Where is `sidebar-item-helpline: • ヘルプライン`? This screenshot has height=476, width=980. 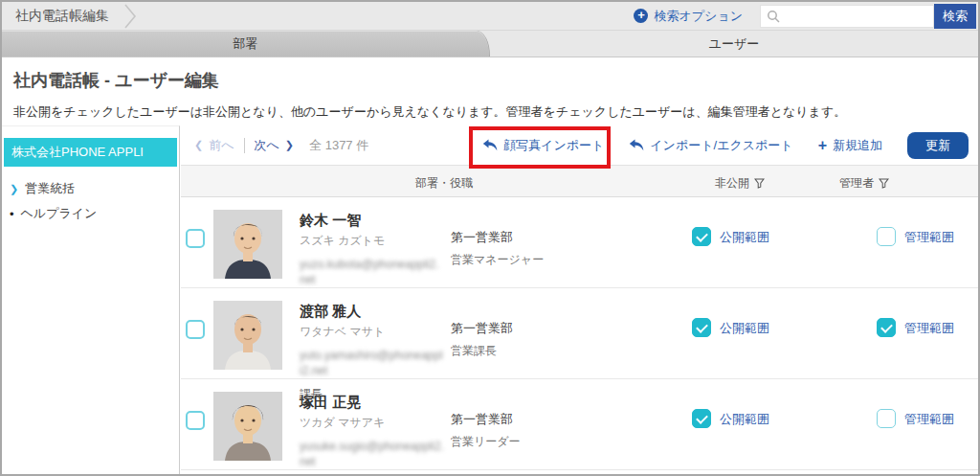 sidebar-item-helpline: • ヘルプライン is located at coordinates (90, 214).